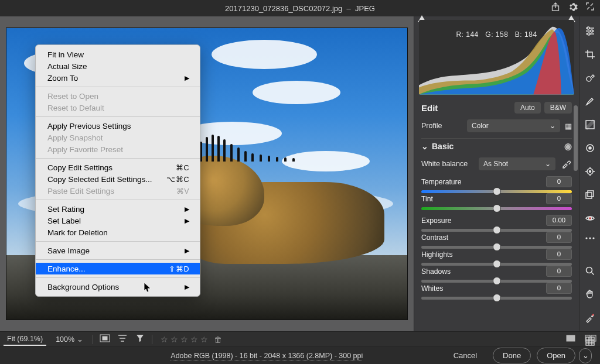 Image resolution: width=600 pixels, height=364 pixels. What do you see at coordinates (300, 339) in the screenshot?
I see `bottom-toolbar: Fit (69.1%) 100% ⌄ ☆☆☆☆☆ 🗑` at bounding box center [300, 339].